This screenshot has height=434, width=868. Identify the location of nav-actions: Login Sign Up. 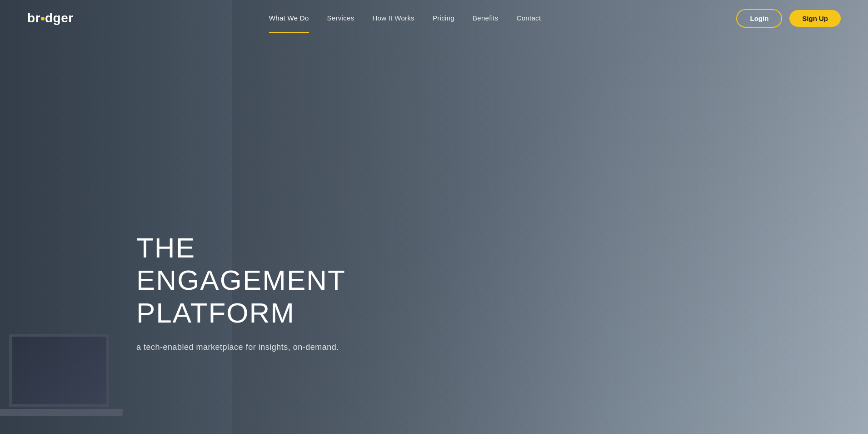
(788, 18).